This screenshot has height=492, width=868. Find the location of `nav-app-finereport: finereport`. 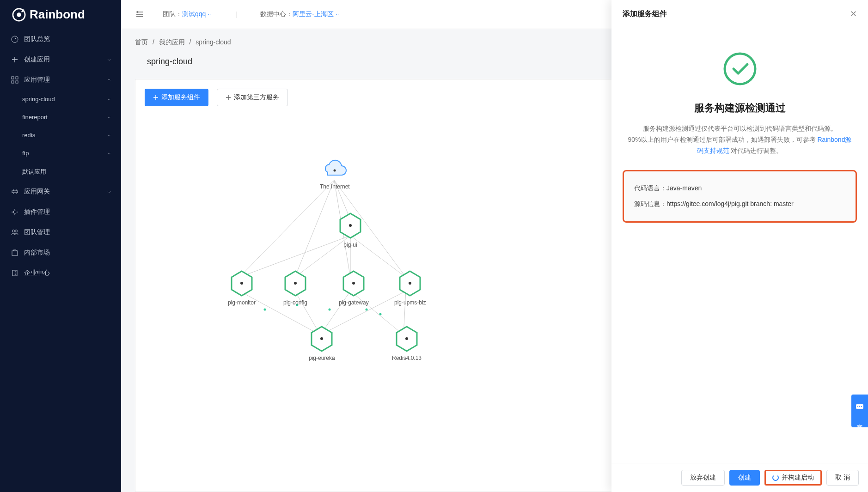

nav-app-finereport: finereport is located at coordinates (61, 117).